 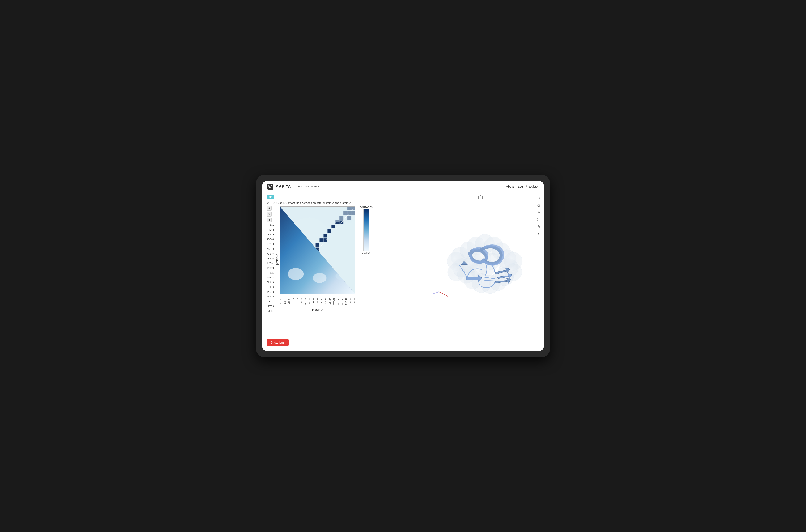 I want to click on cursor-btn, so click(x=539, y=234).